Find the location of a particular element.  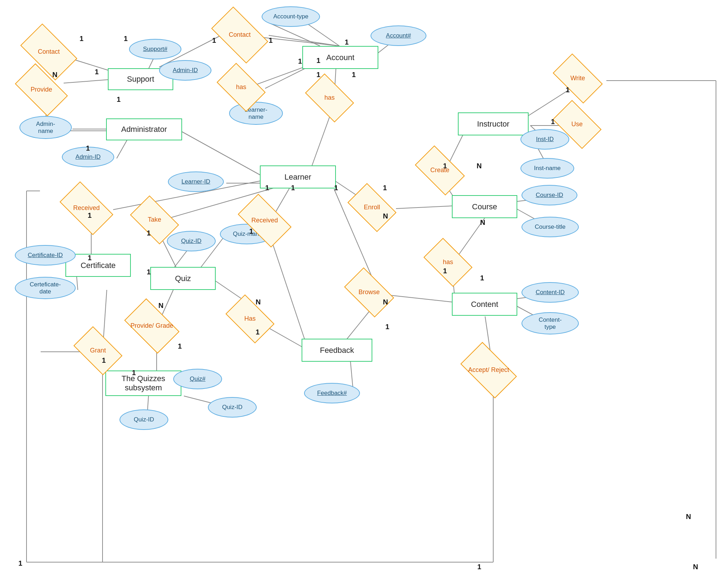

entity-certificate: Certificate is located at coordinates (98, 265).